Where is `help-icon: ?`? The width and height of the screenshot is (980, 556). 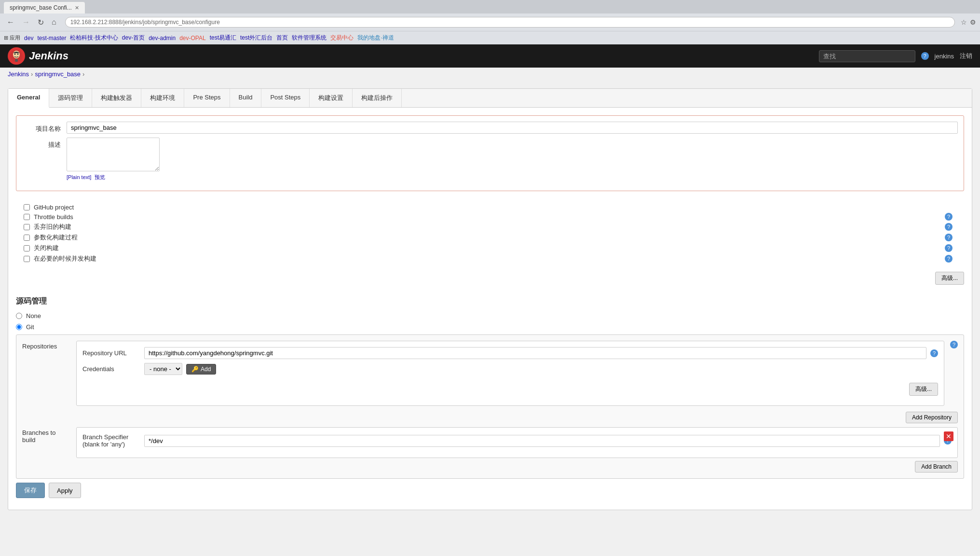 help-icon: ? is located at coordinates (925, 56).